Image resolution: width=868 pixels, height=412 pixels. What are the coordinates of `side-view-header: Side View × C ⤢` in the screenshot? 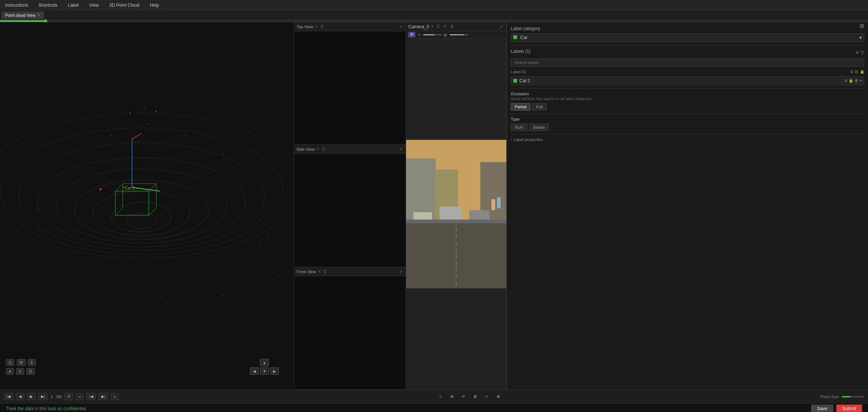 It's located at (350, 149).